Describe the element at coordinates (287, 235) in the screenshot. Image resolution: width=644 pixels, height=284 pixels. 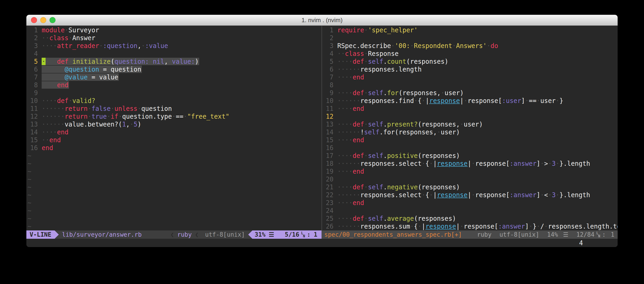
I see `position-segment: 31%☰5/16LN:1` at that location.